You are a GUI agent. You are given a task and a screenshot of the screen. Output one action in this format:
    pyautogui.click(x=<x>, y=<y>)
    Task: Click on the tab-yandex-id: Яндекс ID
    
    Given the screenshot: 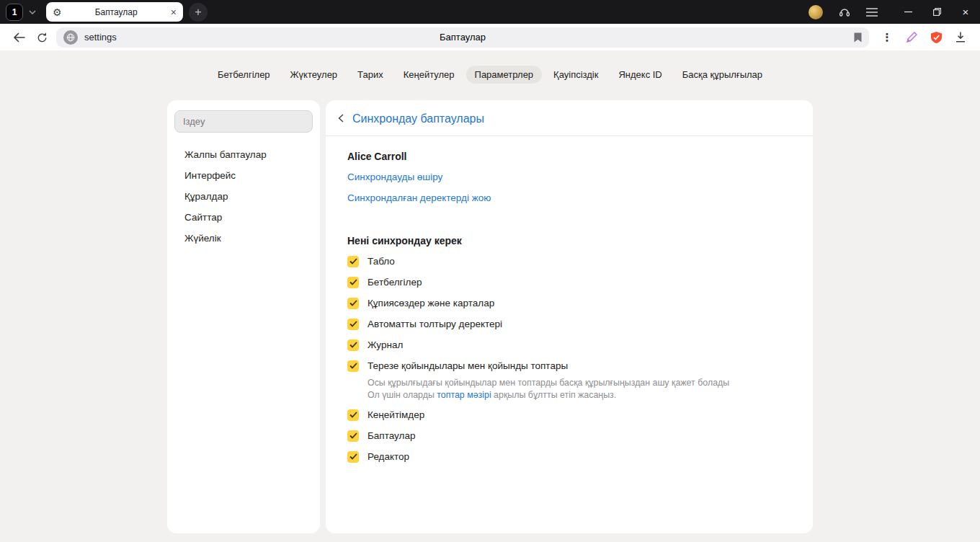 What is the action you would take?
    pyautogui.click(x=640, y=75)
    